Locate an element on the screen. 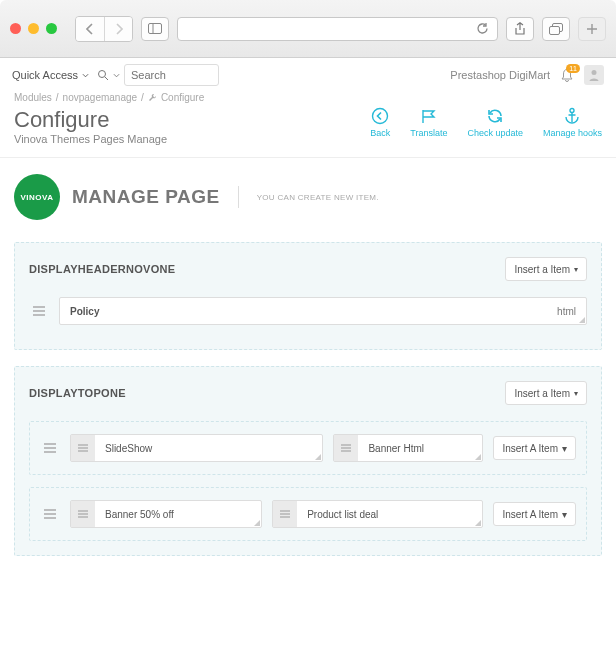 The image size is (616, 648). new-tab-button is located at coordinates (592, 29).